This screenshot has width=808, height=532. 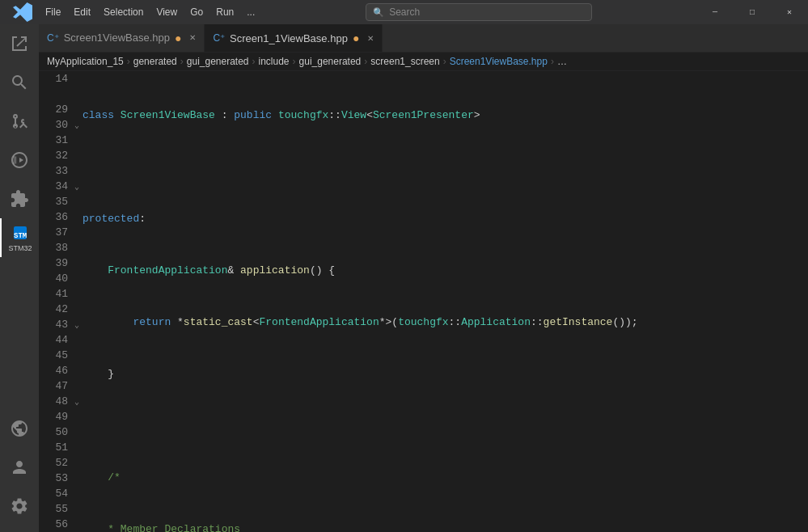 What do you see at coordinates (218, 61) in the screenshot?
I see `breadcrumb-gui-generated: gui_generated` at bounding box center [218, 61].